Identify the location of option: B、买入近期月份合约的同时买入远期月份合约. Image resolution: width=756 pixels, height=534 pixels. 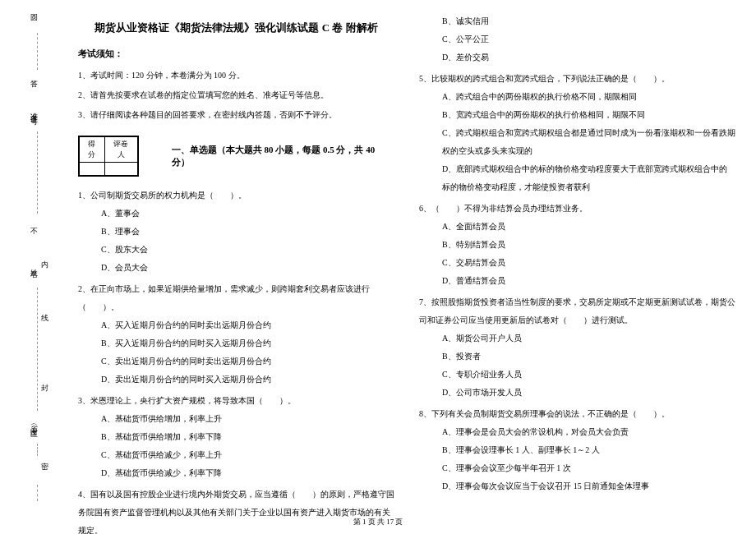
(237, 343).